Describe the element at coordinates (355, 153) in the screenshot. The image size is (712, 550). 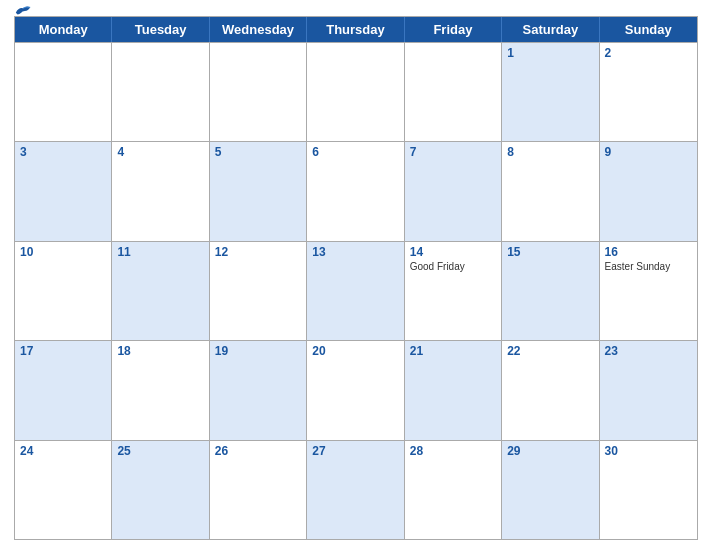
I see `day-number: 6` at that location.